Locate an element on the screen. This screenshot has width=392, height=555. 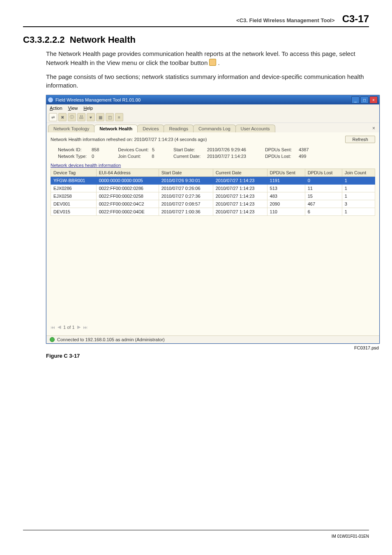
menu-view: View is located at coordinates (73, 108).